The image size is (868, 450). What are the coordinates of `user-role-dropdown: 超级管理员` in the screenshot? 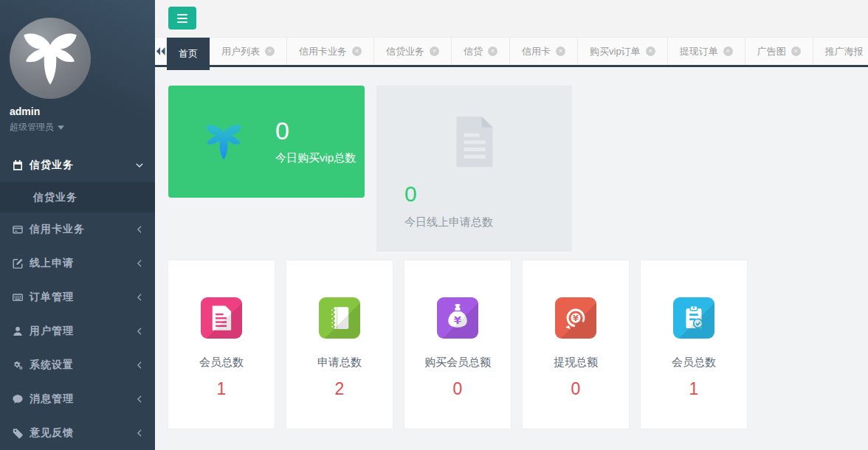 It's located at (83, 127).